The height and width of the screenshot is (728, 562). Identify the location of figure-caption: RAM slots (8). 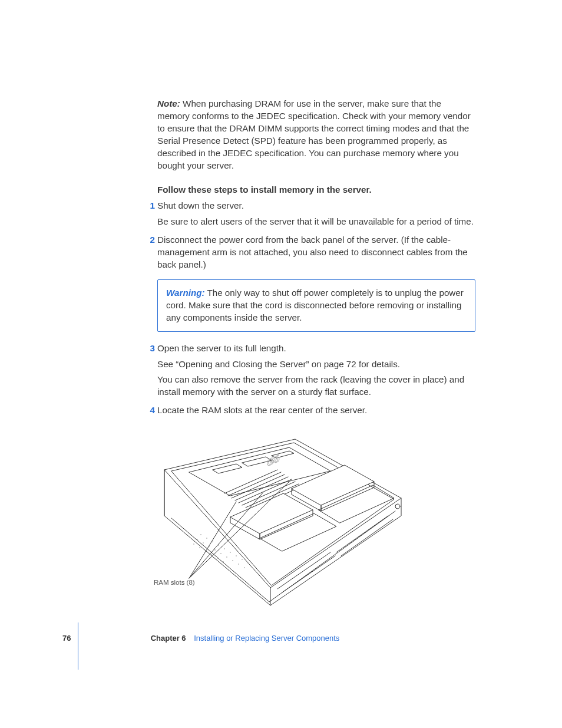
(174, 583).